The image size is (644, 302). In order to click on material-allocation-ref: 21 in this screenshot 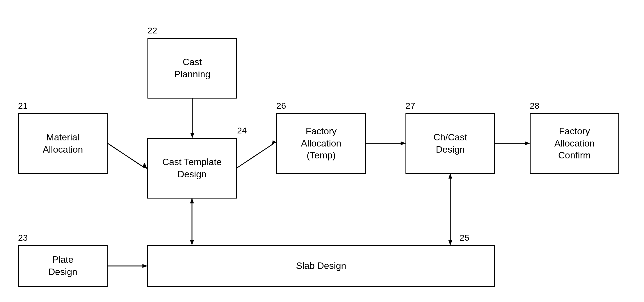, I will do `click(23, 106)`.